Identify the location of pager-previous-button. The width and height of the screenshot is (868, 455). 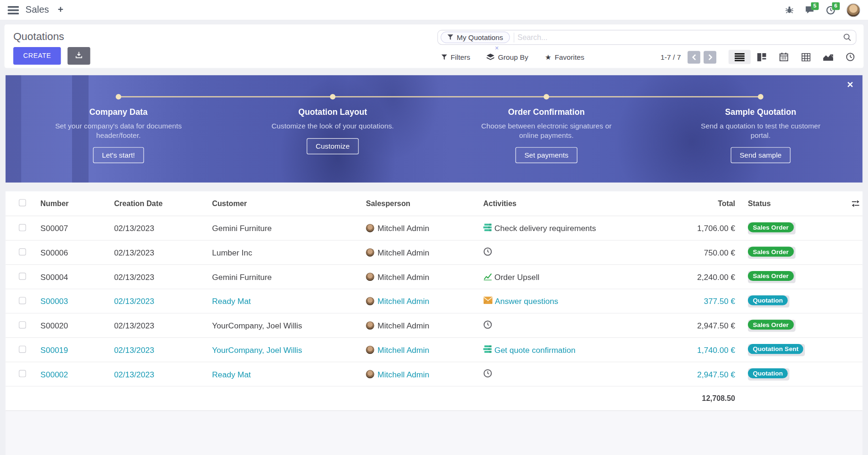
(694, 57).